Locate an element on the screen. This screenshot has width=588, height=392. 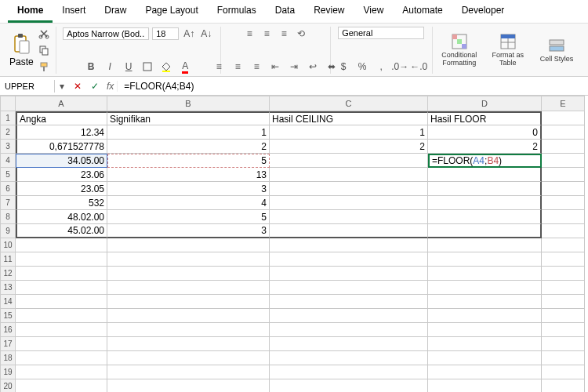
row-header: 19 is located at coordinates (8, 372).